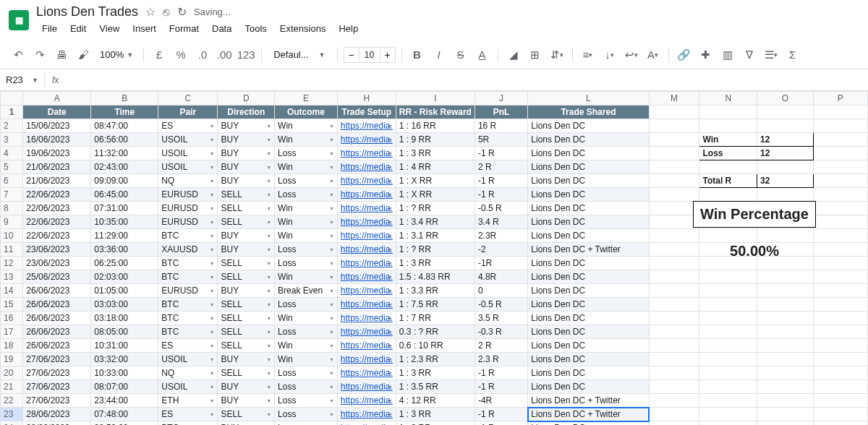 This screenshot has width=868, height=425. I want to click on col-header-A: A, so click(57, 98).